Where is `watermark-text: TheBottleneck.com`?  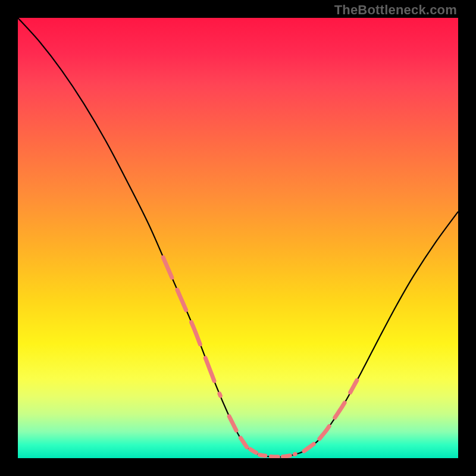 watermark-text: TheBottleneck.com is located at coordinates (396, 10).